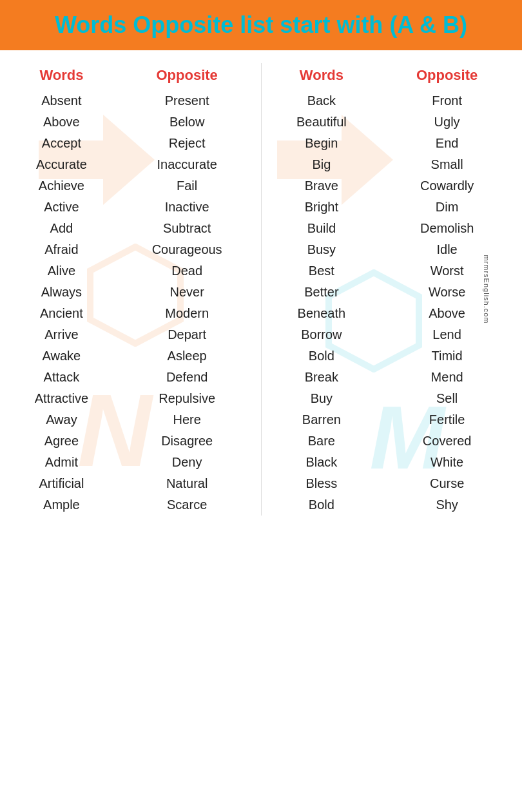  What do you see at coordinates (132, 208) in the screenshot?
I see `table-row: ActiveInactive` at bounding box center [132, 208].